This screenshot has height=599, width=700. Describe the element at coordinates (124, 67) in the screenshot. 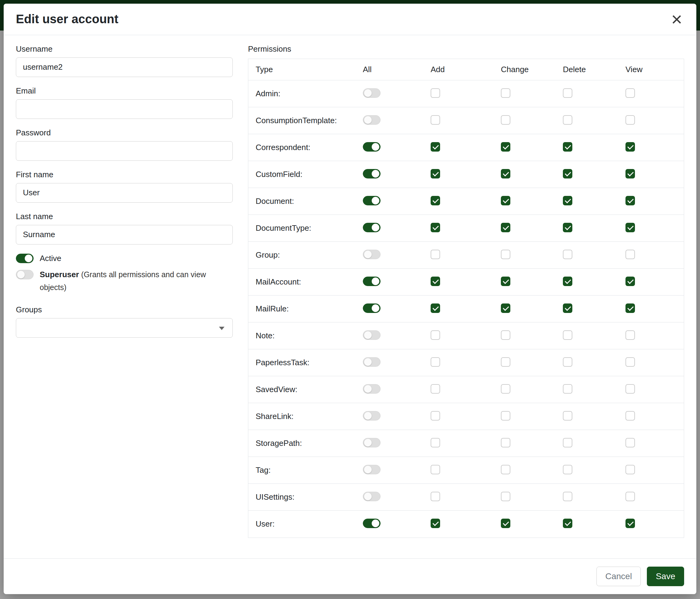

I see `username-input` at that location.